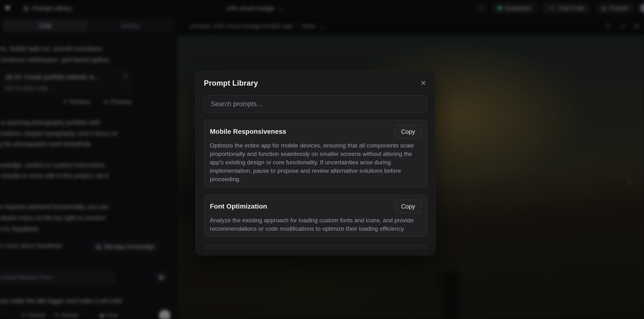  What do you see at coordinates (238, 206) in the screenshot?
I see `prompt-title: Font Optimization` at bounding box center [238, 206].